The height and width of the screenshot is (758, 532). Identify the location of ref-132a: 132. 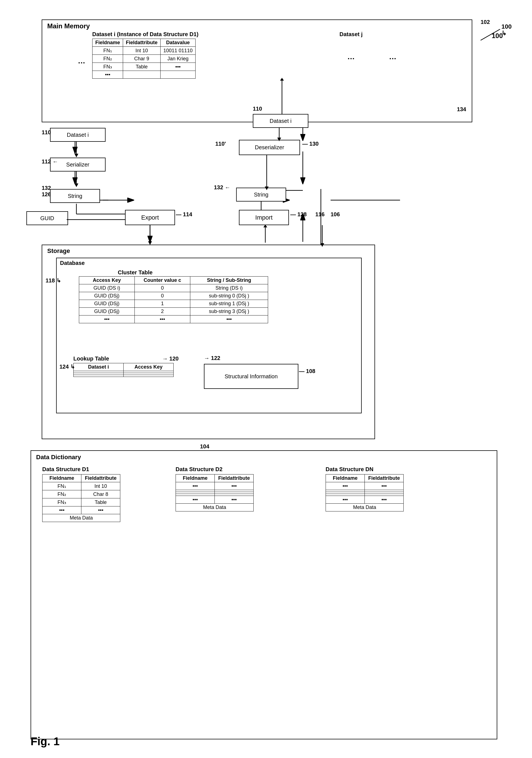
(46, 188).